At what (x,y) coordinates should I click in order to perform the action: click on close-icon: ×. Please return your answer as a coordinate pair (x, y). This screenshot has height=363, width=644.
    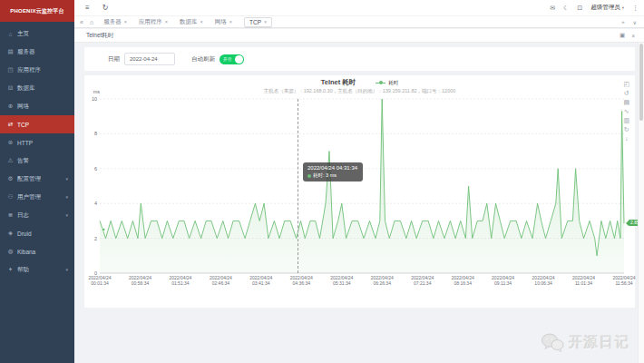
    Looking at the image, I should click on (633, 36).